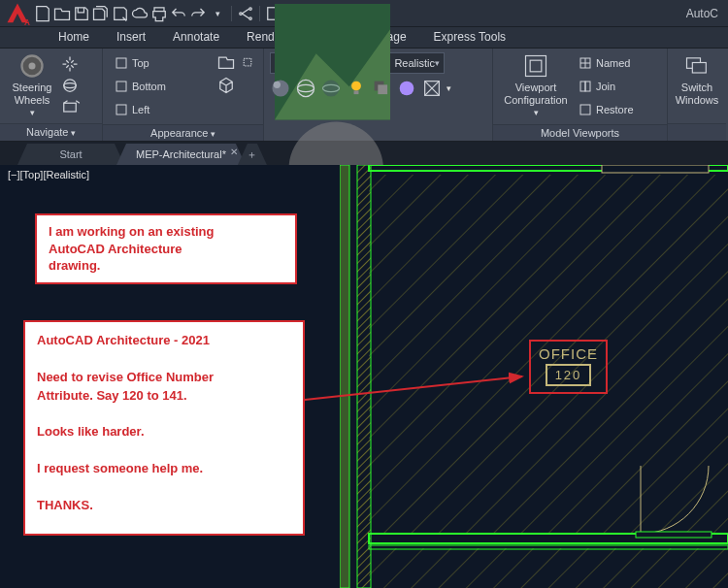 The image size is (728, 588). Describe the element at coordinates (17, 14) in the screenshot. I see `app-logo: A` at that location.